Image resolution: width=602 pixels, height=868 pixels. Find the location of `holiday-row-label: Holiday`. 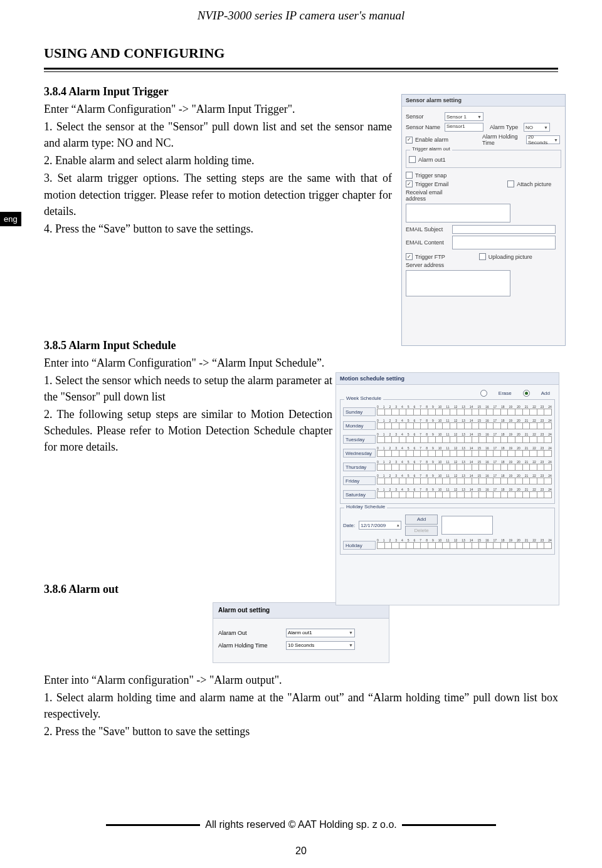

holiday-row-label: Holiday is located at coordinates (359, 545).